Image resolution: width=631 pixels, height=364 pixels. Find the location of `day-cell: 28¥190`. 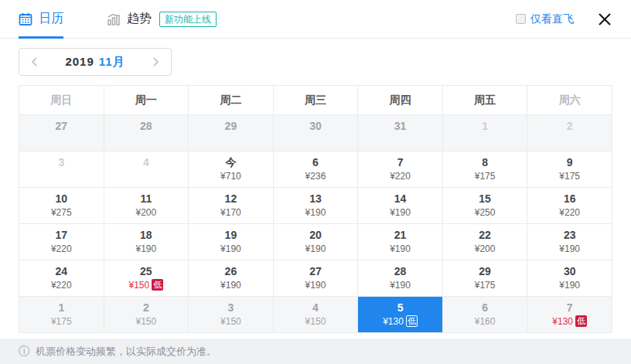

day-cell: 28¥190 is located at coordinates (401, 278).